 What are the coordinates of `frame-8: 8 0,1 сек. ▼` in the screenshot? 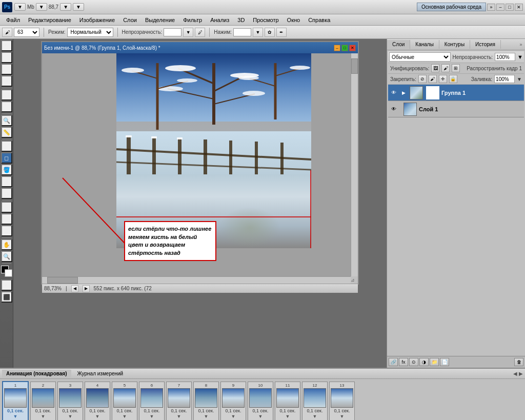 It's located at (206, 401).